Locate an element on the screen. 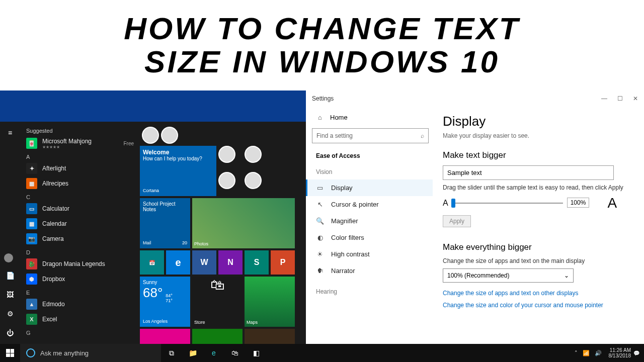 The width and height of the screenshot is (644, 362). app-icon: ▭ is located at coordinates (32, 209).